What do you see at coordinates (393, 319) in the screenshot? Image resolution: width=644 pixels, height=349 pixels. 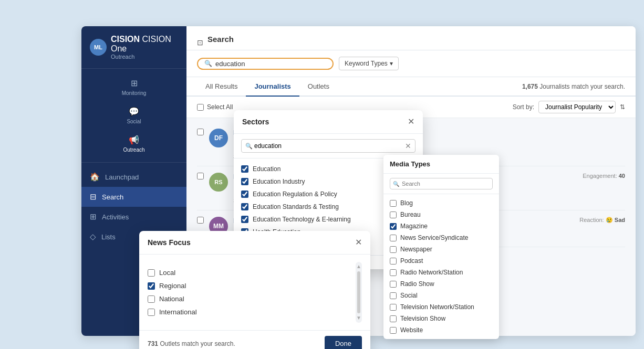 I see `media-checkbox-tv-show` at bounding box center [393, 319].